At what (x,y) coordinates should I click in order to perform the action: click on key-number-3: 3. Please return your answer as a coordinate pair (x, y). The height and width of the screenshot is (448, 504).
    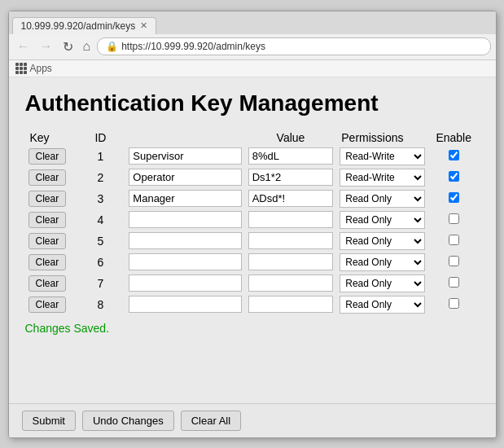
    Looking at the image, I should click on (100, 199).